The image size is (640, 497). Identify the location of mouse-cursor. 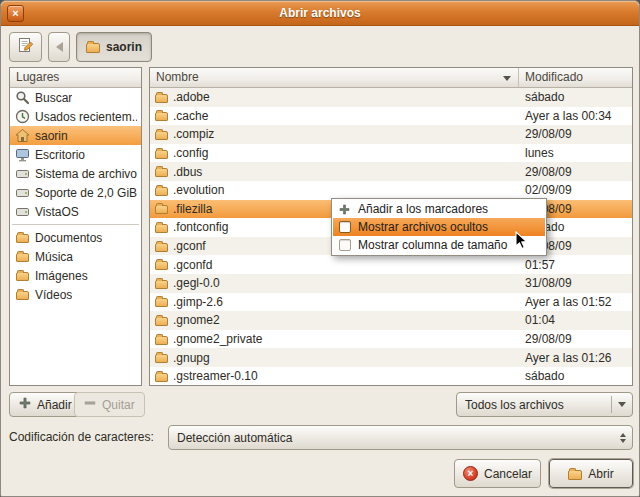
(522, 242).